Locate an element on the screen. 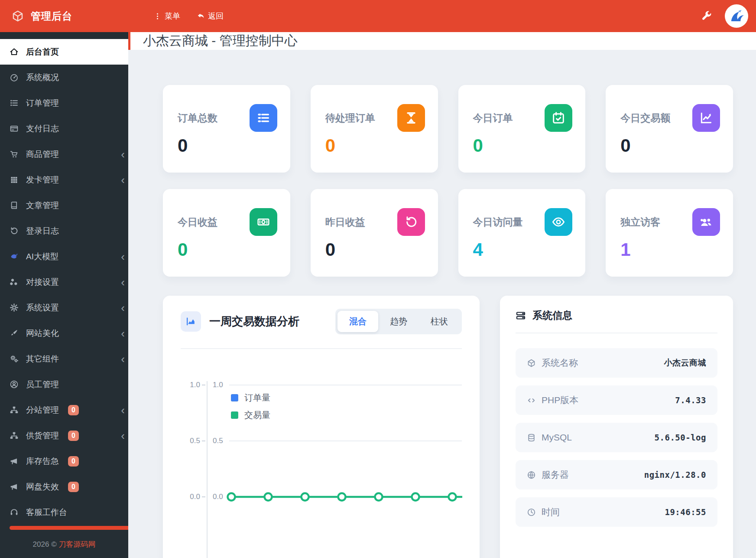  sidebar-item-payment-log: 支付日志 is located at coordinates (64, 128).